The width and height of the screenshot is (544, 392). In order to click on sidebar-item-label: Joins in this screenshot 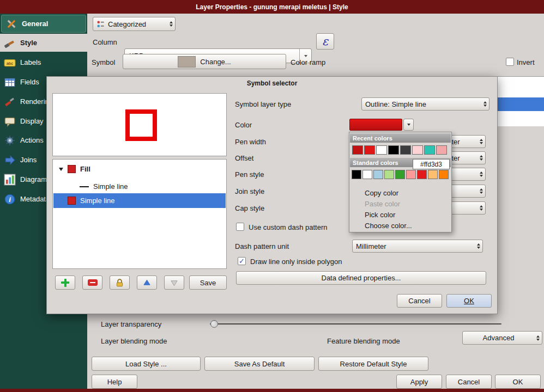, I will do `click(28, 160)`.